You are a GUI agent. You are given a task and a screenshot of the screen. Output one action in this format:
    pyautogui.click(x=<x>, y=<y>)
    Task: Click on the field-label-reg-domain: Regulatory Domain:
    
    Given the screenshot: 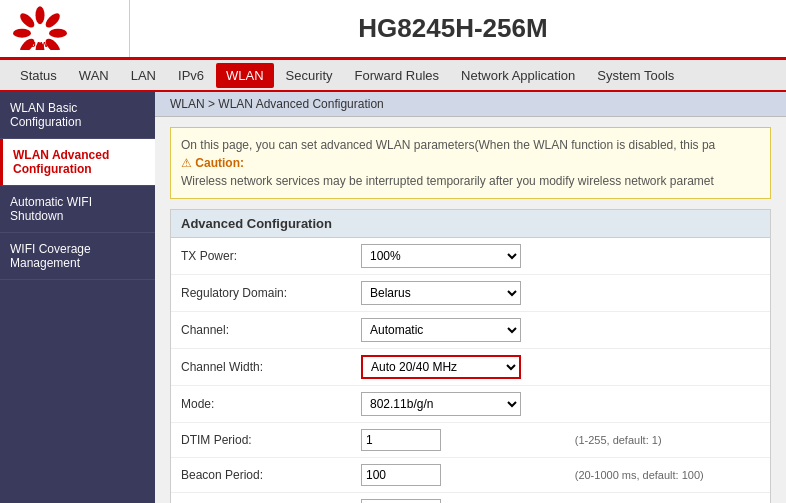 What is the action you would take?
    pyautogui.click(x=261, y=294)
    